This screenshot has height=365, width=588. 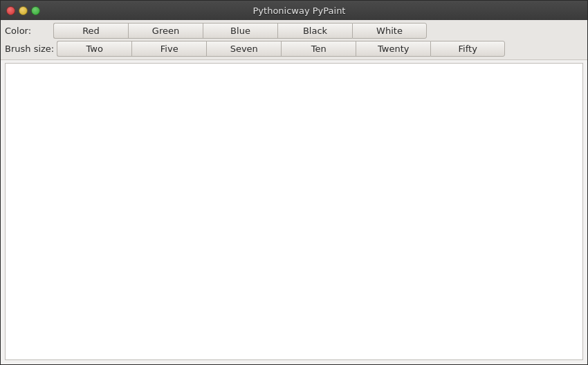 What do you see at coordinates (94, 48) in the screenshot?
I see `brush-two-button: Two` at bounding box center [94, 48].